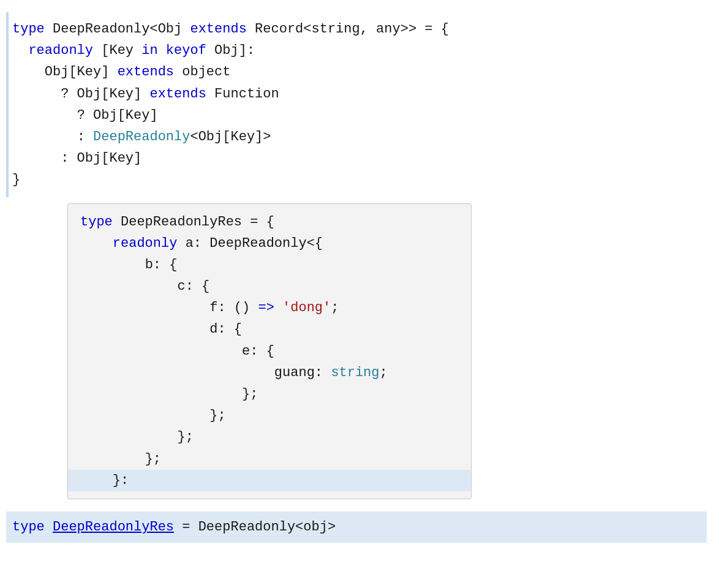 The width and height of the screenshot is (719, 588). I want to click on code-text: guang:, so click(303, 372).